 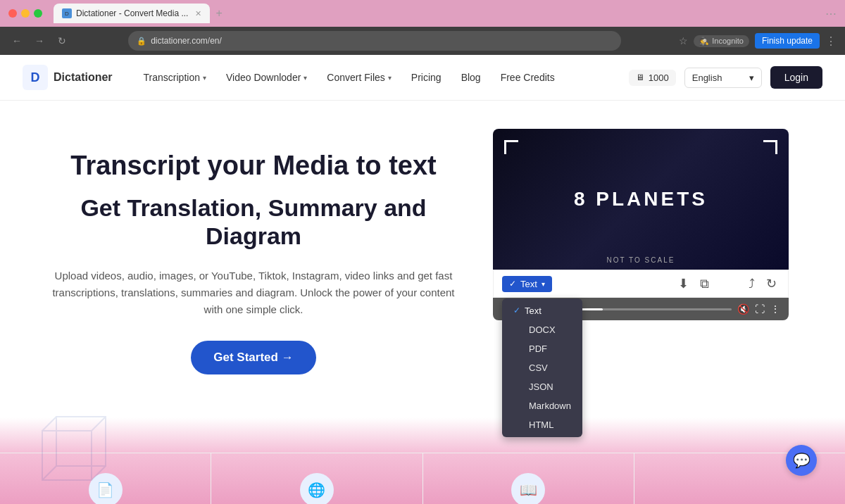 I want to click on incognito-label: Incognito, so click(x=728, y=41).